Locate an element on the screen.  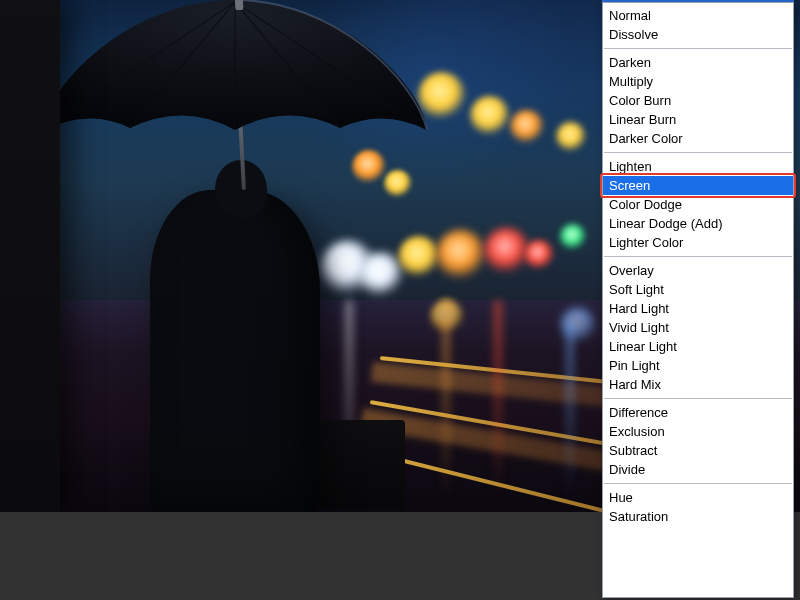
blend-mode-option: Color Burn is located at coordinates (698, 100).